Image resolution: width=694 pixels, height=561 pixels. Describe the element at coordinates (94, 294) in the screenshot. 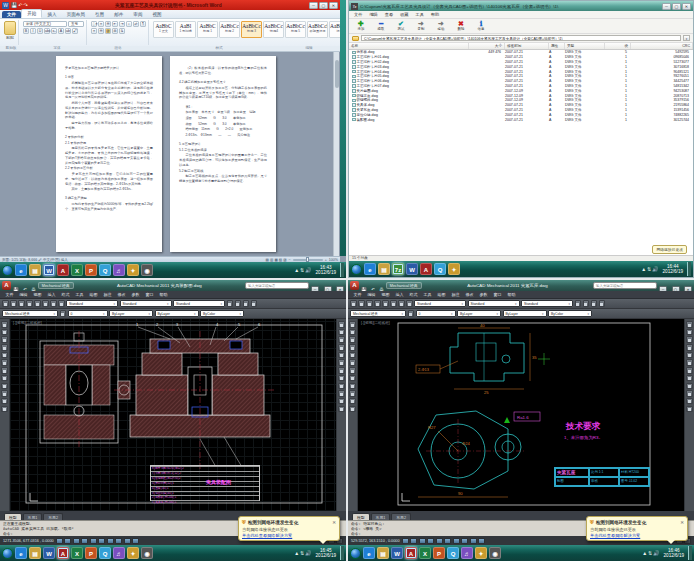

I see `menu-item: 绘图` at that location.